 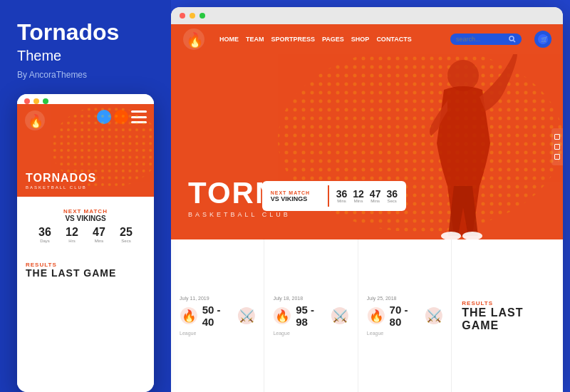 I want to click on nav-home: HOME, so click(x=229, y=39).